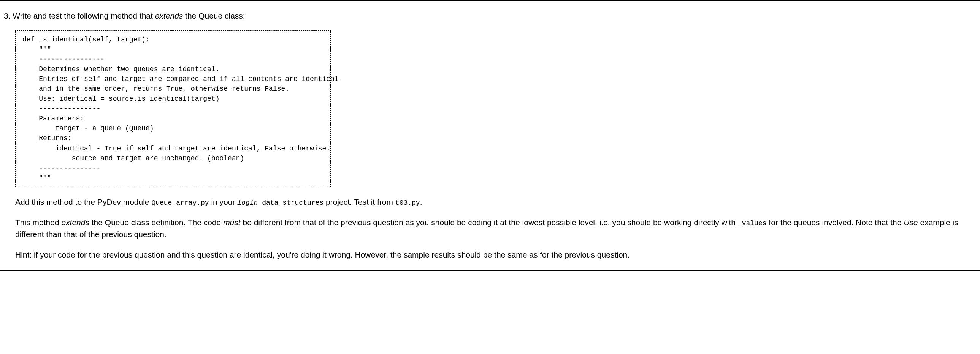  What do you see at coordinates (173, 109) in the screenshot?
I see `code-block: def is_identical(self, target): """ ----…` at bounding box center [173, 109].